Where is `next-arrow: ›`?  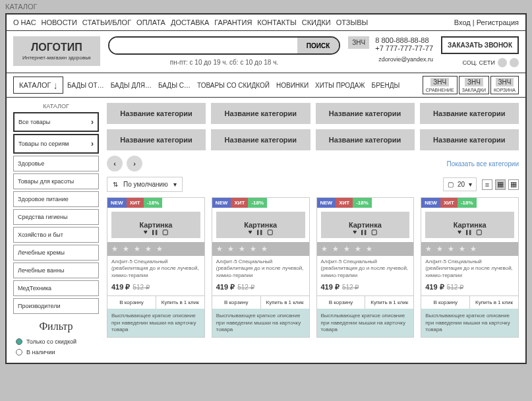 next-arrow: › is located at coordinates (134, 164).